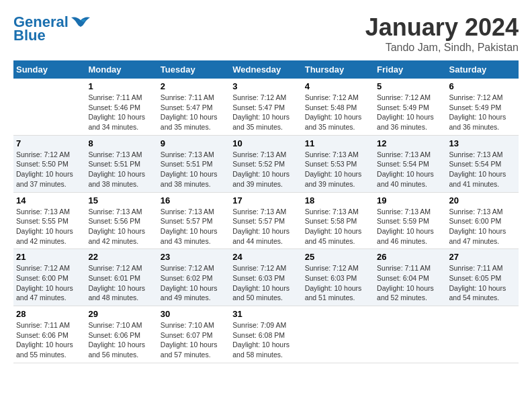 The image size is (532, 411). What do you see at coordinates (266, 334) in the screenshot?
I see `week-row-5: 28Sunrise: 7:11 AM Sunset: 6:06 PM Dayli…` at bounding box center [266, 334].